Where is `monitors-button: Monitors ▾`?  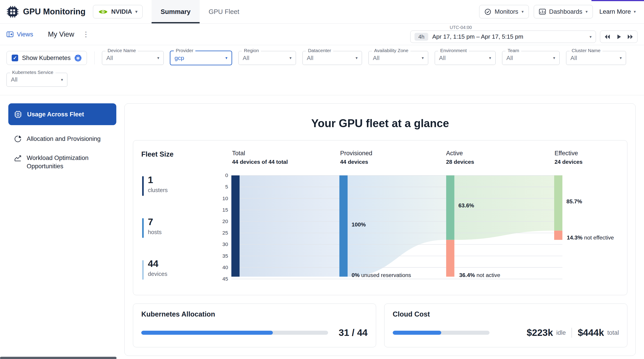
monitors-button: Monitors ▾ is located at coordinates (504, 12).